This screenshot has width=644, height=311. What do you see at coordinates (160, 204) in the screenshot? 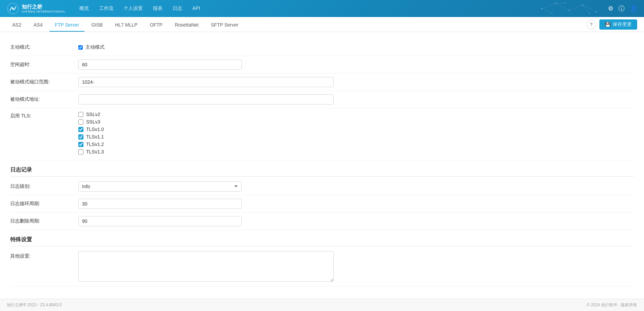
I see `log-cycle-input` at bounding box center [160, 204].